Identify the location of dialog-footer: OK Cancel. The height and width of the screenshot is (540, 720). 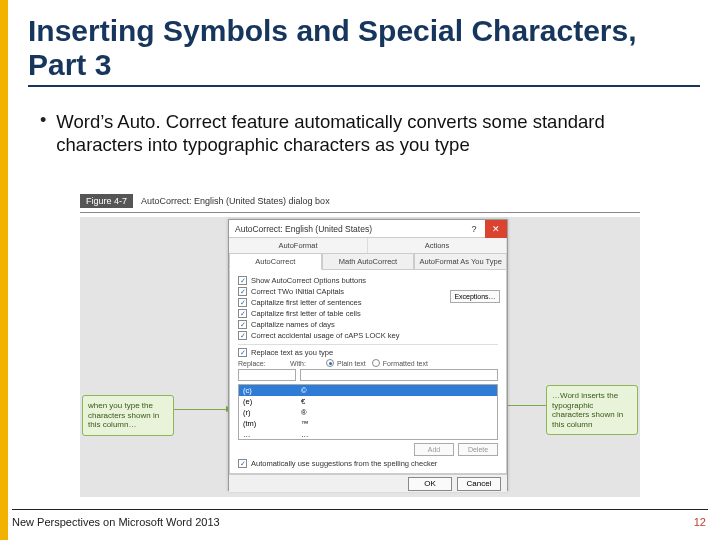
(368, 483).